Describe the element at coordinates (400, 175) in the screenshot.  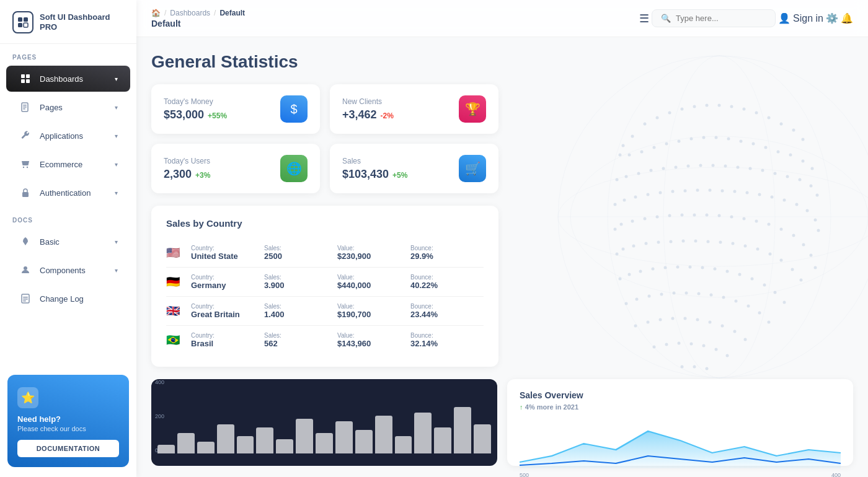
I see `stat-sales-change: +5%` at that location.